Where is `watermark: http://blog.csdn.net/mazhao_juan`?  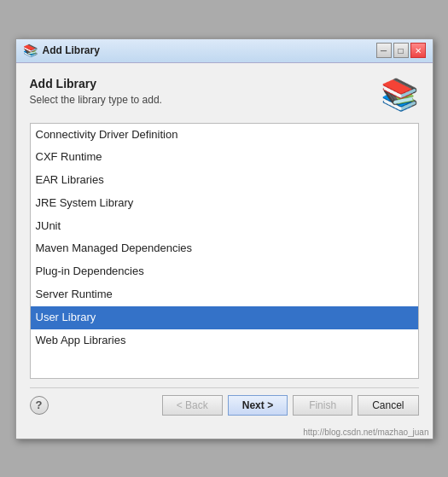 watermark: http://blog.csdn.net/mazhao_juan is located at coordinates (224, 432).